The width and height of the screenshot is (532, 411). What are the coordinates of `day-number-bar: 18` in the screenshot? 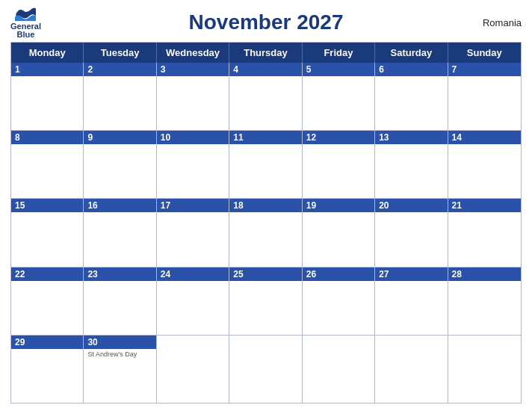 It's located at (265, 206).